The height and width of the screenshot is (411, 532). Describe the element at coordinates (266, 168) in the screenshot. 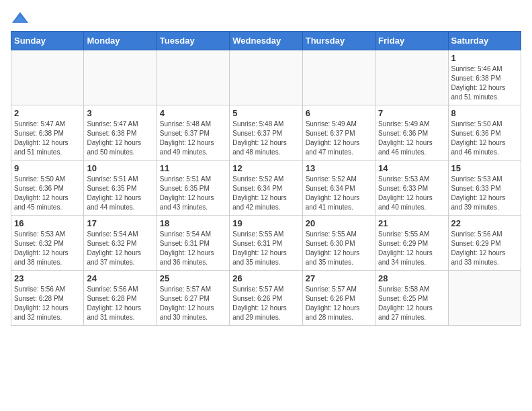

I see `day-number: 12` at that location.